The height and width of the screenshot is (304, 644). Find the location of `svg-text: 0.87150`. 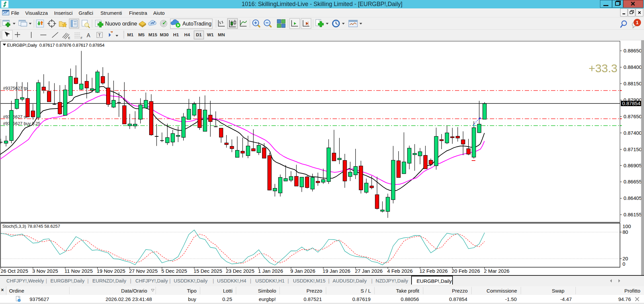

svg-text: 0.87150 is located at coordinates (633, 149).